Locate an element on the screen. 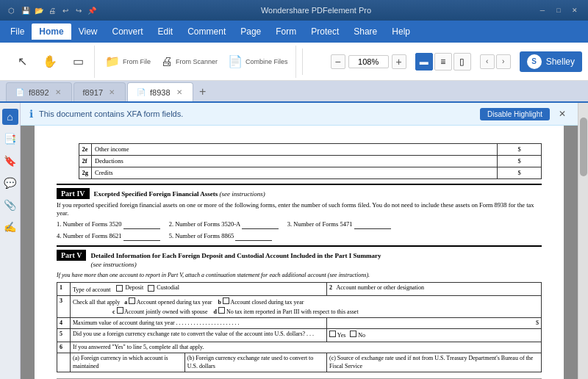 Image resolution: width=588 pixels, height=379 pixels. two-page-view-button: ▯ is located at coordinates (462, 62).